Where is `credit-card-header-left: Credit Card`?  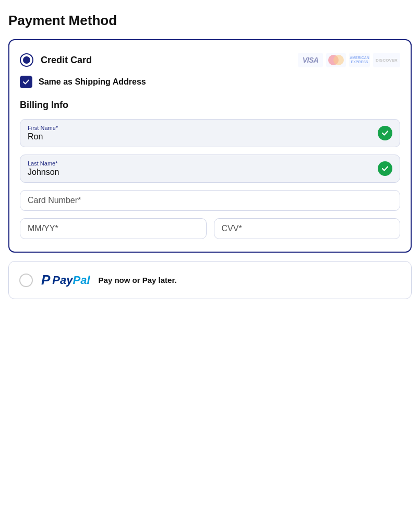
credit-card-header-left: Credit Card is located at coordinates (56, 60).